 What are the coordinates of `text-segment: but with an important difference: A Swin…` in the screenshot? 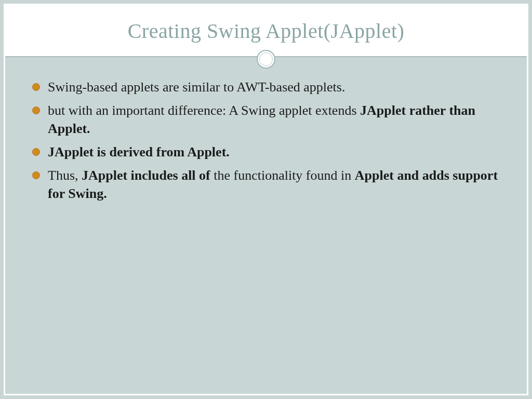 It's located at (204, 110).